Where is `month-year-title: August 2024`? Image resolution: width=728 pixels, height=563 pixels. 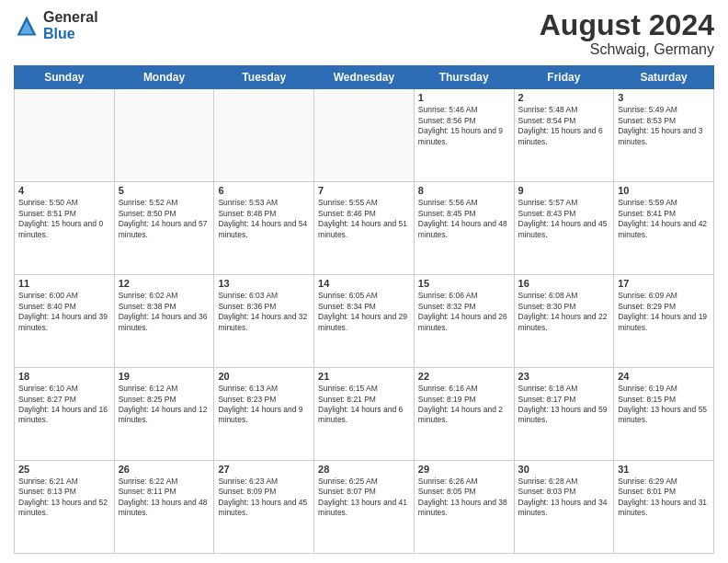
month-year-title: August 2024 is located at coordinates (627, 26).